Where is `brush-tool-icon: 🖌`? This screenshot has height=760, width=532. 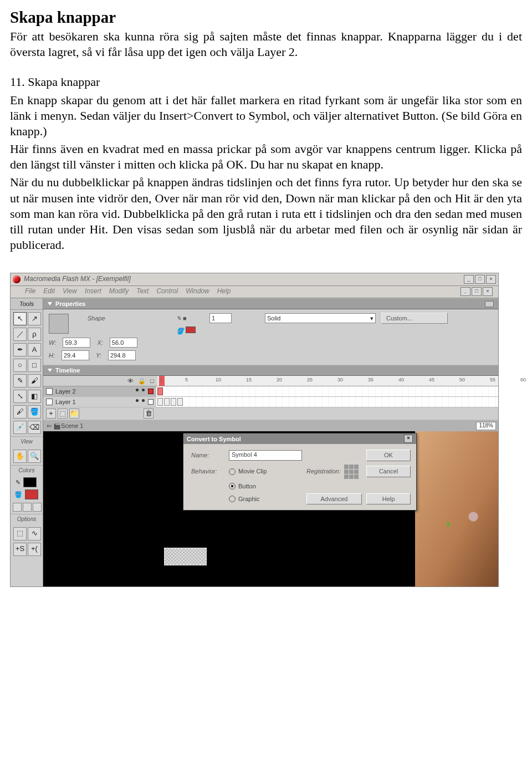
brush-tool-icon: 🖌 is located at coordinates (34, 381).